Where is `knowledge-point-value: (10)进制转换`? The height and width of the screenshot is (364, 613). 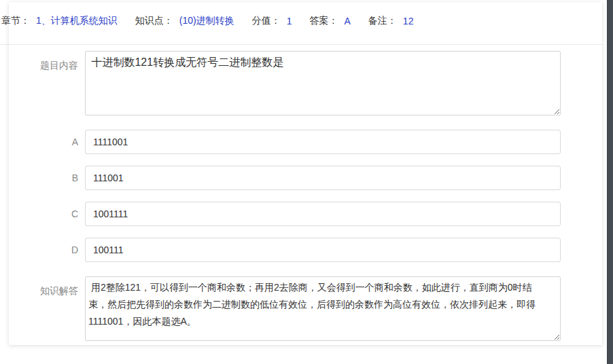
knowledge-point-value: (10)进制转换 is located at coordinates (207, 21).